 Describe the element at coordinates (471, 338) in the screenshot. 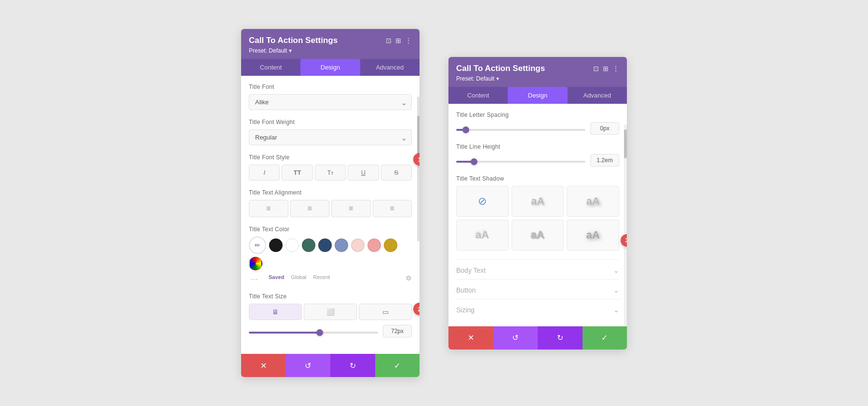

I see `right-cancel-btn: ✕` at that location.